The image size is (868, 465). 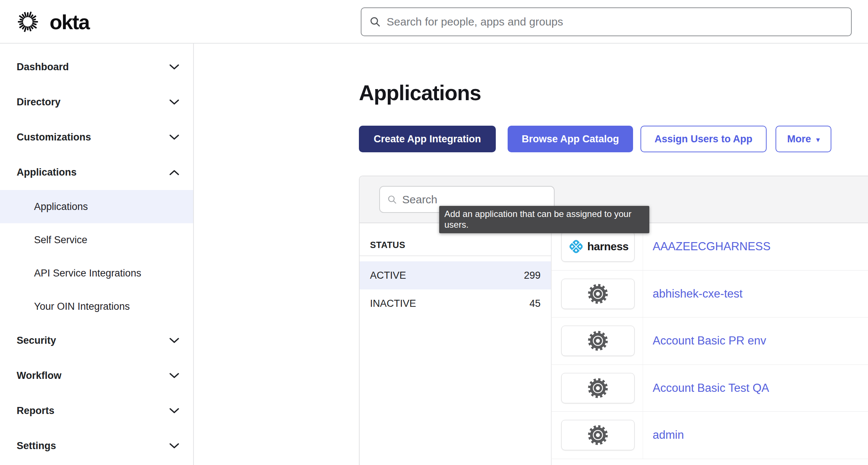 I want to click on top-bar: okta, so click(x=434, y=22).